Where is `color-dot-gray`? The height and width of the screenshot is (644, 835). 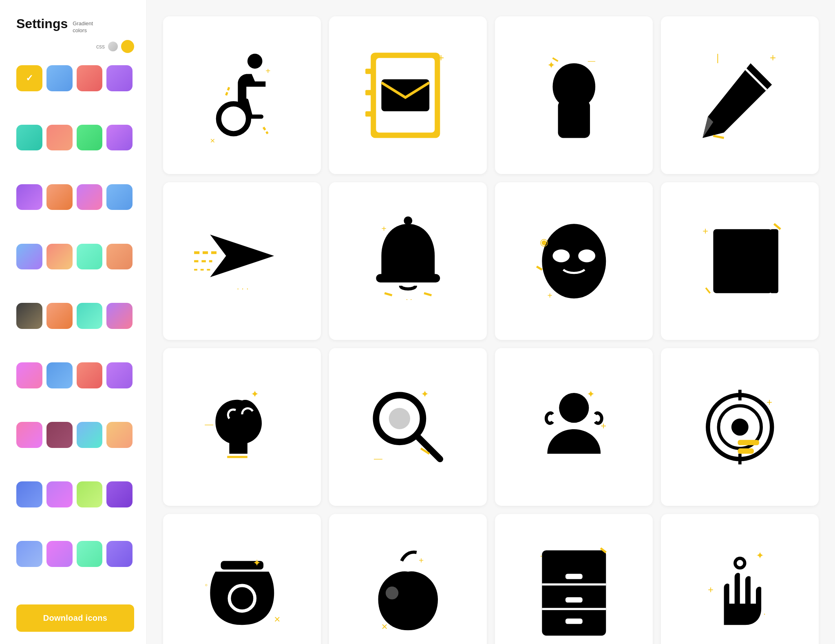
color-dot-gray is located at coordinates (113, 46).